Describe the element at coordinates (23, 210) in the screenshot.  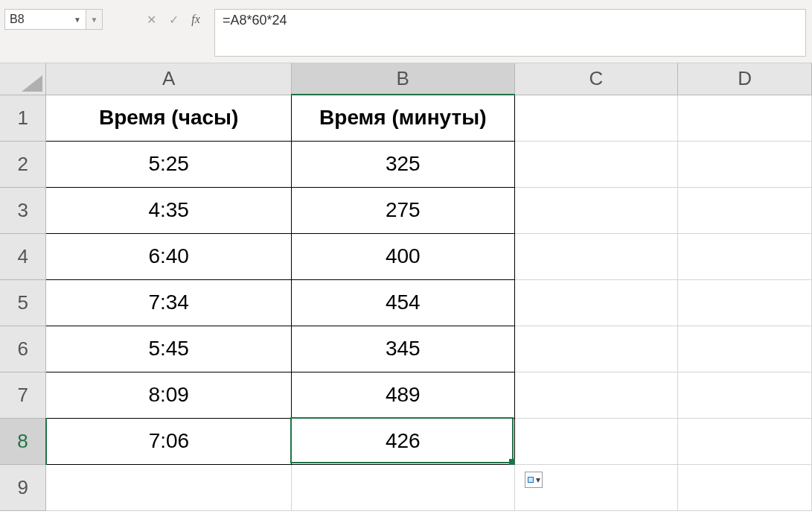
I see `row-header-3: 3` at that location.